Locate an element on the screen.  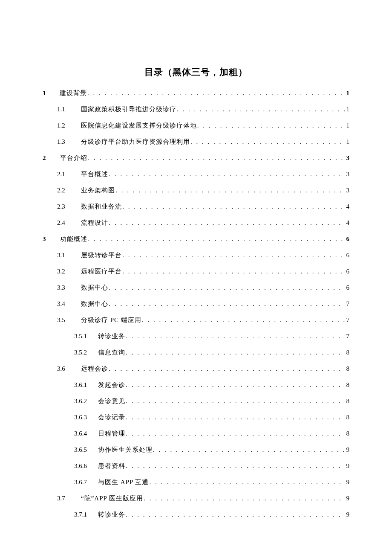
toc-entry-text: 流程设计 is located at coordinates (95, 223).